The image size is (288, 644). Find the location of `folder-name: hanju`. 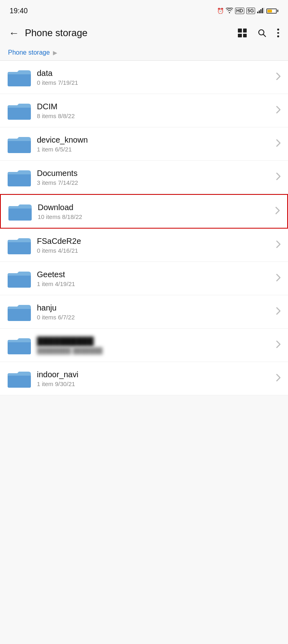

folder-name: hanju is located at coordinates (155, 308).